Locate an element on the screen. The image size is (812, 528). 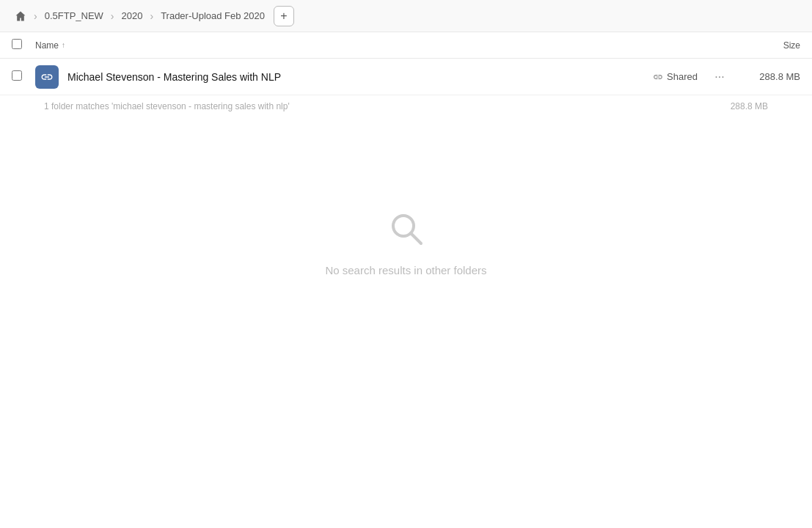
shared-status: Shared is located at coordinates (675, 76).